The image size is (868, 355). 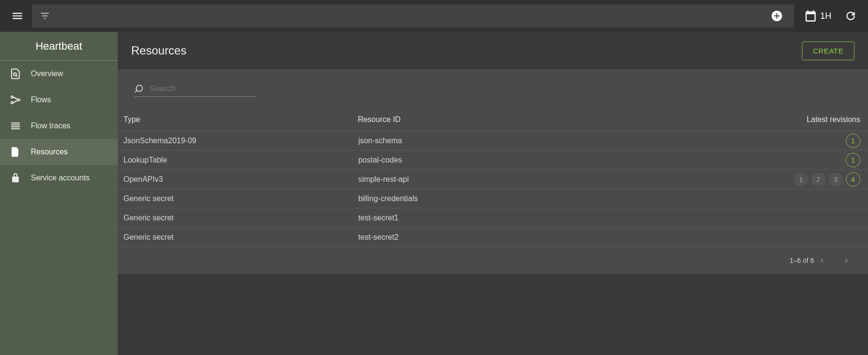 I want to click on pagination: 1–6 of 6, so click(x=493, y=260).